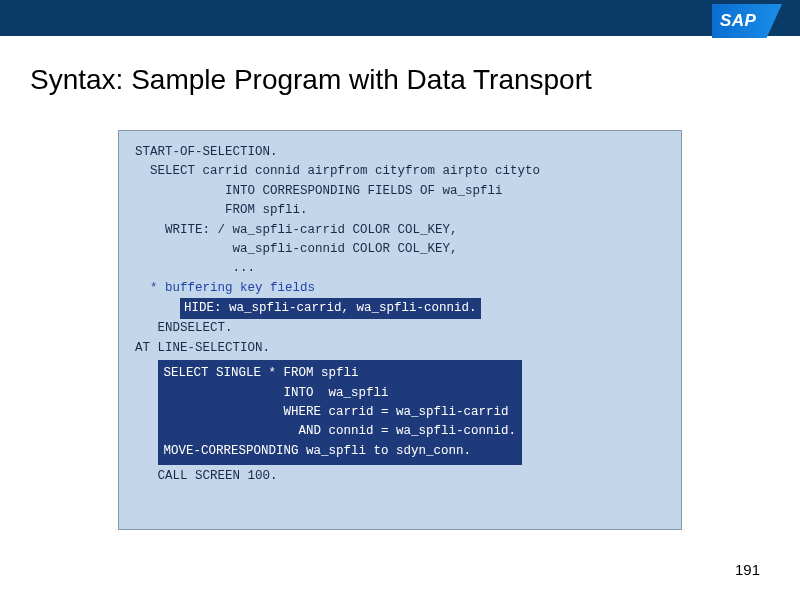  What do you see at coordinates (400, 268) in the screenshot?
I see `code-line: ...` at bounding box center [400, 268].